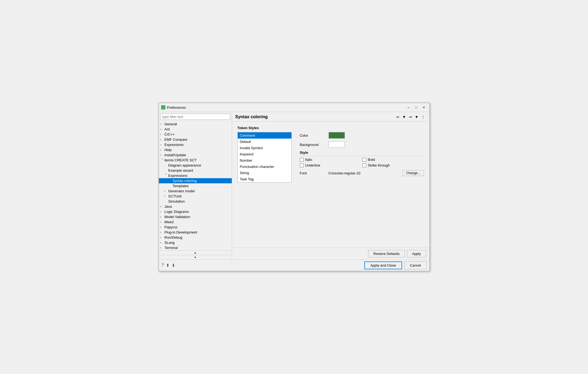  I want to click on underline-option: Underline, so click(327, 165).